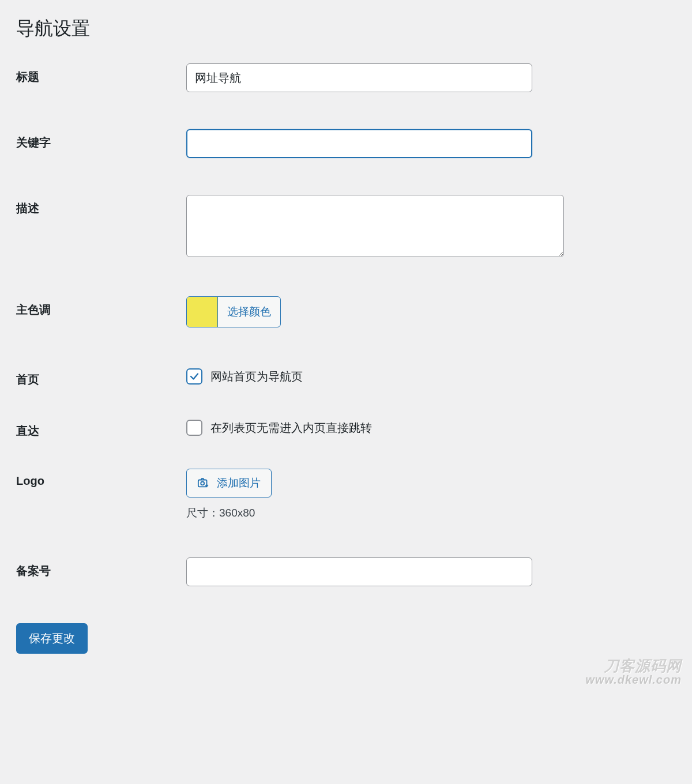 This screenshot has width=692, height=784. Describe the element at coordinates (194, 376) in the screenshot. I see `check-icon` at that location.